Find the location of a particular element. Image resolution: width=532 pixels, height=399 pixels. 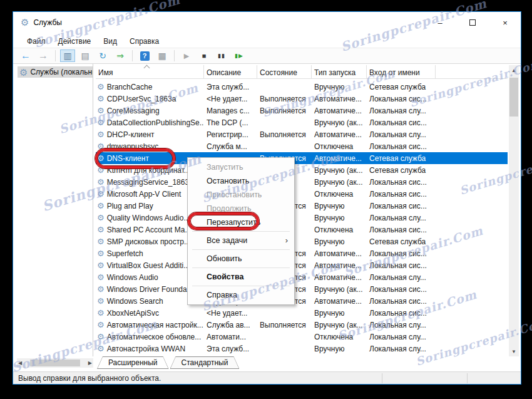

minimize-button: – is located at coordinates (440, 23).